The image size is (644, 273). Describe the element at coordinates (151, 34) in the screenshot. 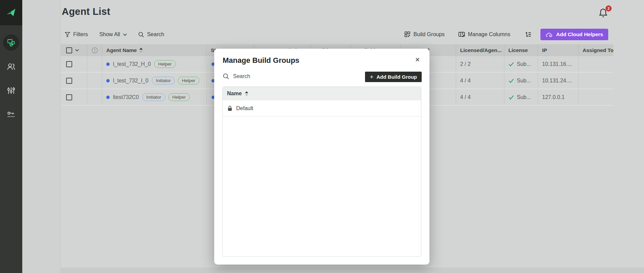

I see `table-search-button: Search` at that location.